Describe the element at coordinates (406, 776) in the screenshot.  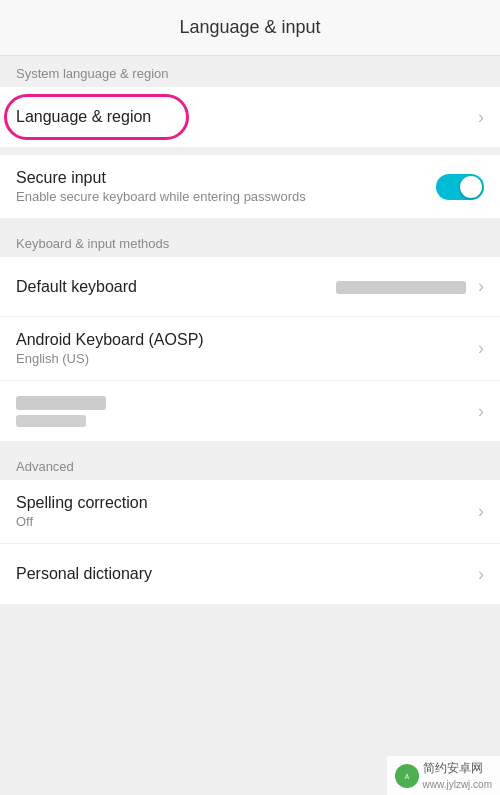
I see `svg-text: A` at that location.